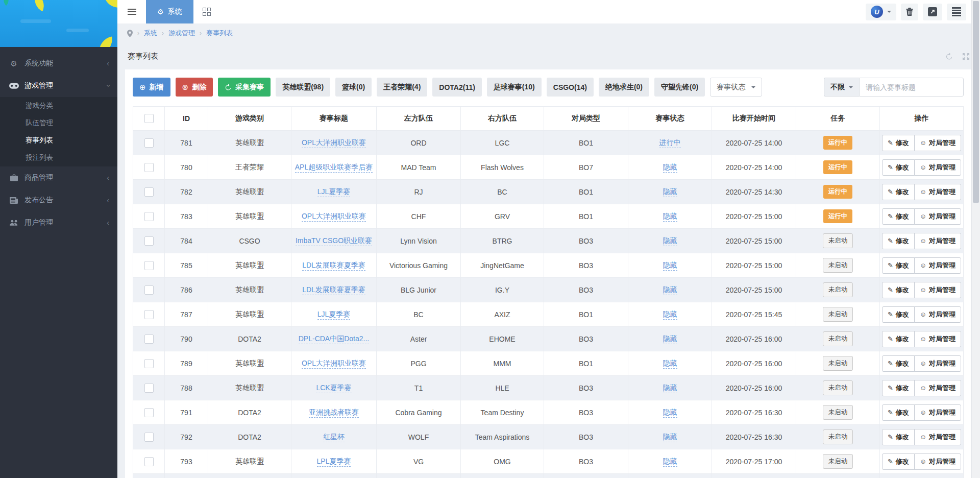 The image size is (980, 478). What do you see at coordinates (957, 12) in the screenshot?
I see `log-list-button` at bounding box center [957, 12].